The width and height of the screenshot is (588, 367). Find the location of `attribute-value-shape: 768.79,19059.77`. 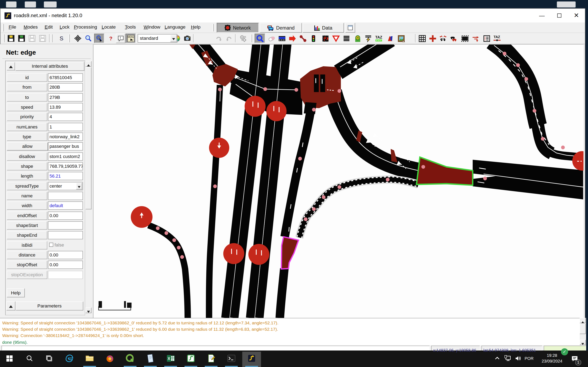

attribute-value-shape: 768.79,19059.77 is located at coordinates (65, 166).